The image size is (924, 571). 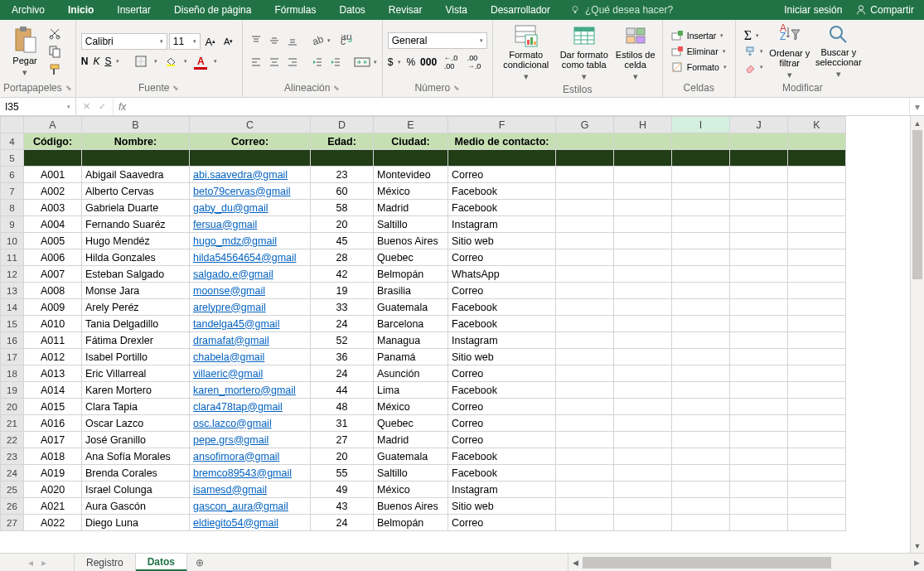 What do you see at coordinates (411, 324) in the screenshot?
I see `cell-E15: Barcelona` at bounding box center [411, 324].